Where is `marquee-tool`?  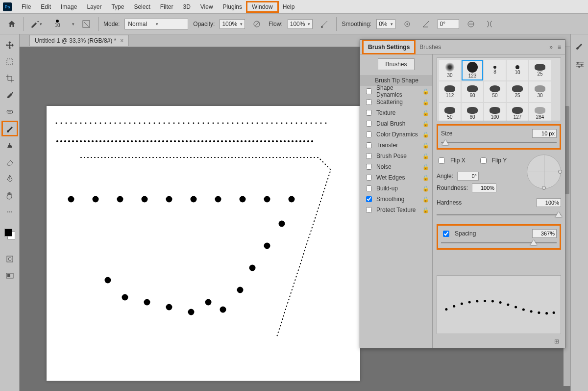 marquee-tool is located at coordinates (10, 62).